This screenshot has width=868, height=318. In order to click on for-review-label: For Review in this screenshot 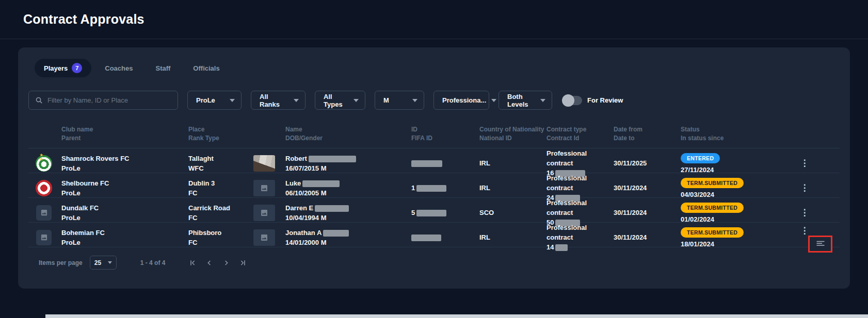, I will do `click(605, 100)`.